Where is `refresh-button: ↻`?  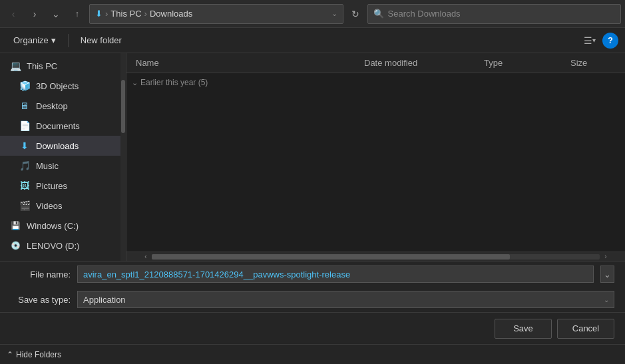 refresh-button: ↻ is located at coordinates (355, 14).